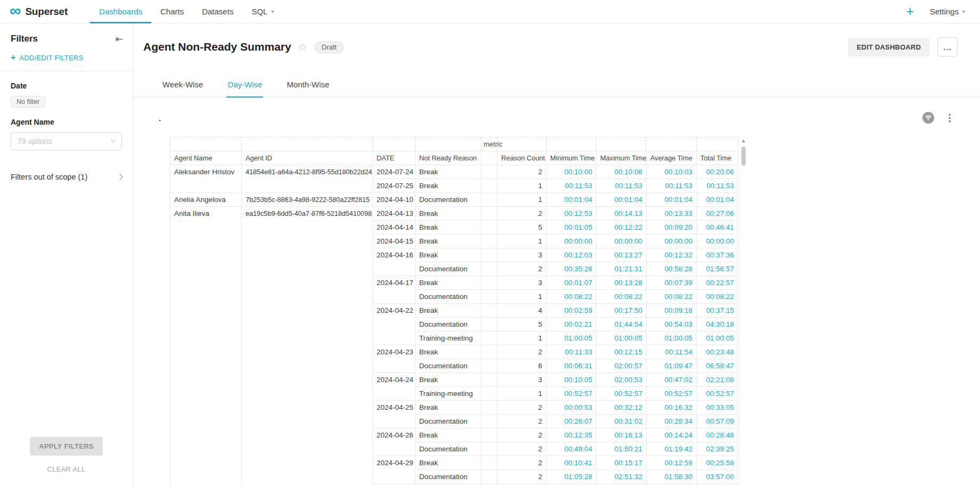 This screenshot has height=486, width=980. Describe the element at coordinates (394, 158) in the screenshot. I see `header-date: DATE` at that location.